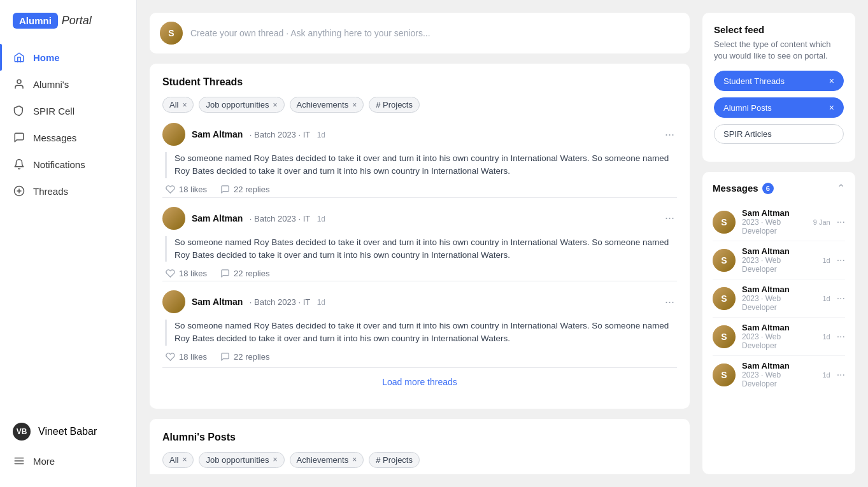  I want to click on alumni-filter-projects: # Projects, so click(394, 460).